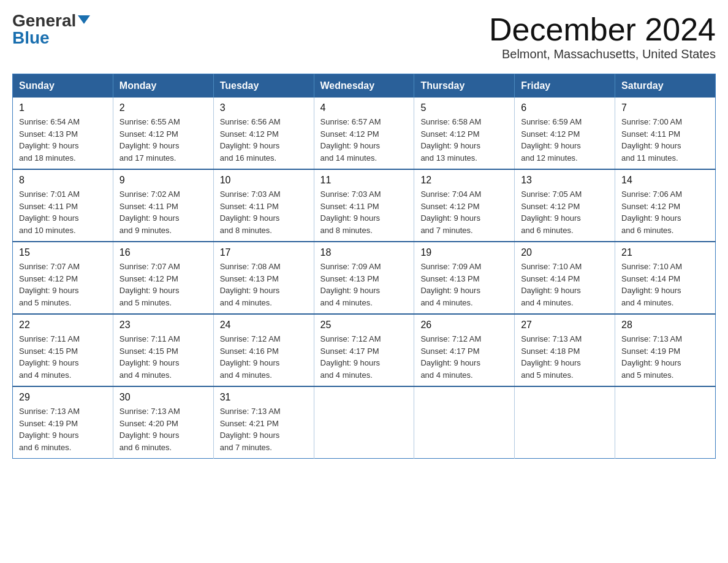 This screenshot has height=563, width=728. What do you see at coordinates (464, 86) in the screenshot?
I see `weekday-header-thursday: Thursday` at bounding box center [464, 86].